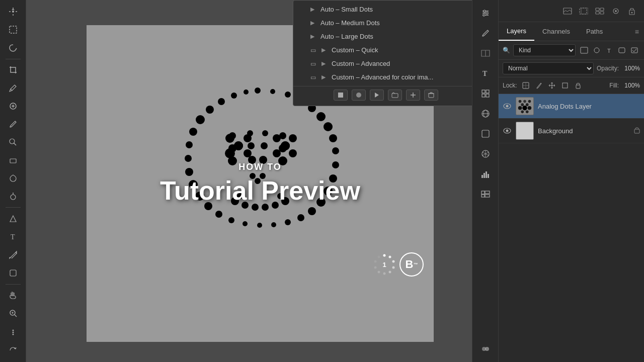  Describe the element at coordinates (516, 31) in the screenshot. I see `tab-layers: Layers` at that location.